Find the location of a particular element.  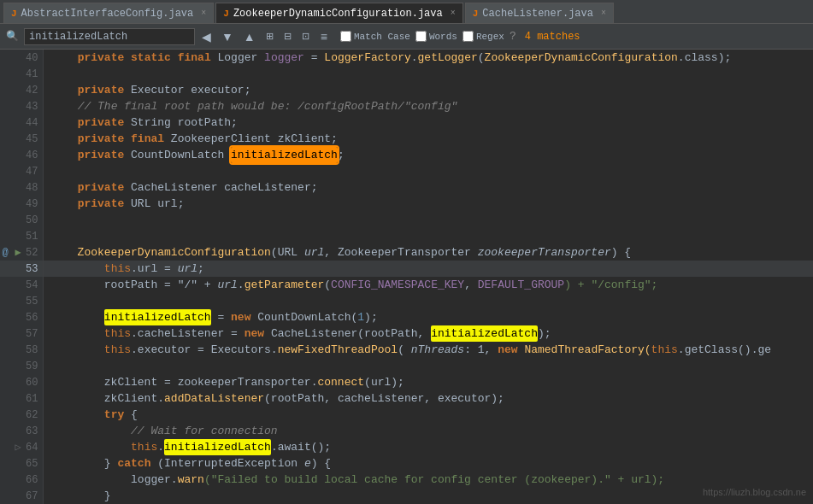

java-file-icon: J is located at coordinates (14, 14).